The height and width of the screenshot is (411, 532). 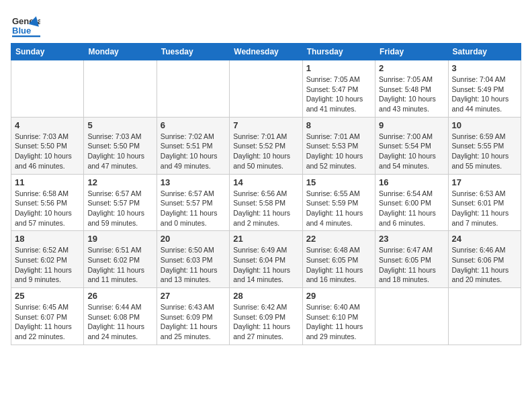 I want to click on day-details: Sunrise: 7:01 AM Sunset: 5:52 PM Dayligh…, so click(x=266, y=152).